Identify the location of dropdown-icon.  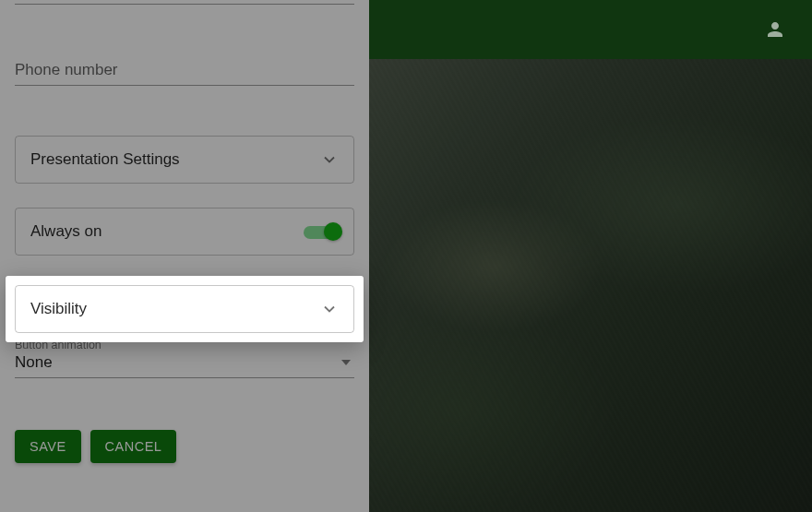
(346, 363).